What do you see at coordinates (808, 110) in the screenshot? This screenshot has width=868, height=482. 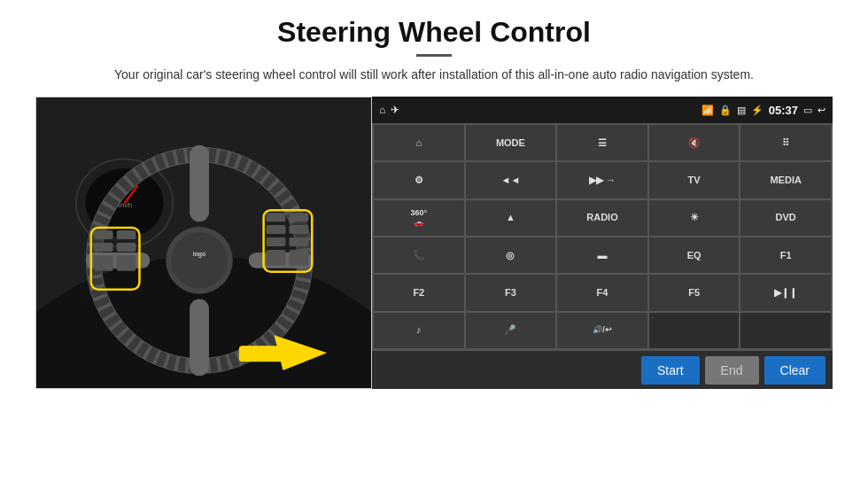 I see `cast-icon: ▭` at bounding box center [808, 110].